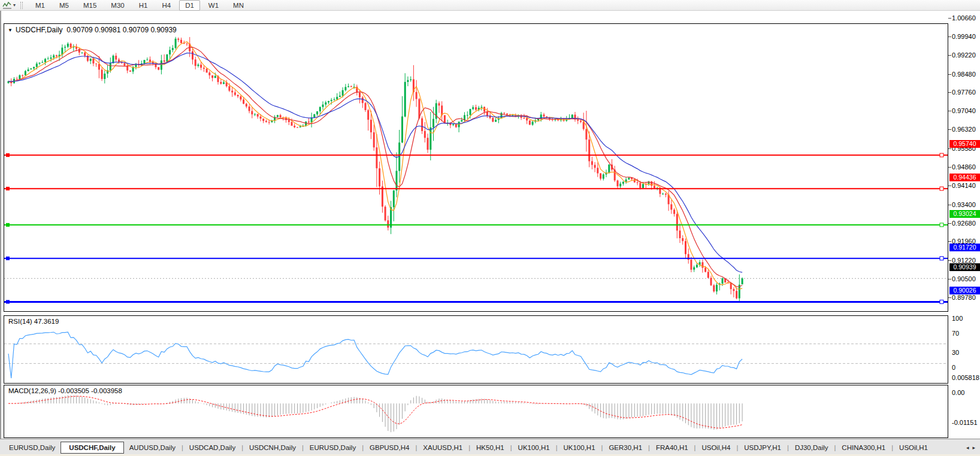 This screenshot has height=456, width=980. What do you see at coordinates (92, 448) in the screenshot?
I see `tab-usdchf-daily: USDCHF,Daily` at bounding box center [92, 448].